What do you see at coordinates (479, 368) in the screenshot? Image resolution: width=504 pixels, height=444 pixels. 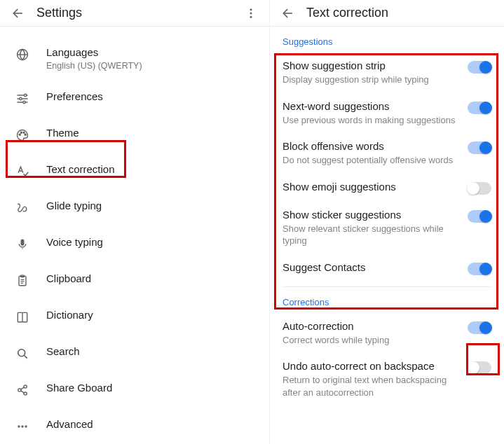 I see `toggle-undo-autocorrect` at bounding box center [479, 368].